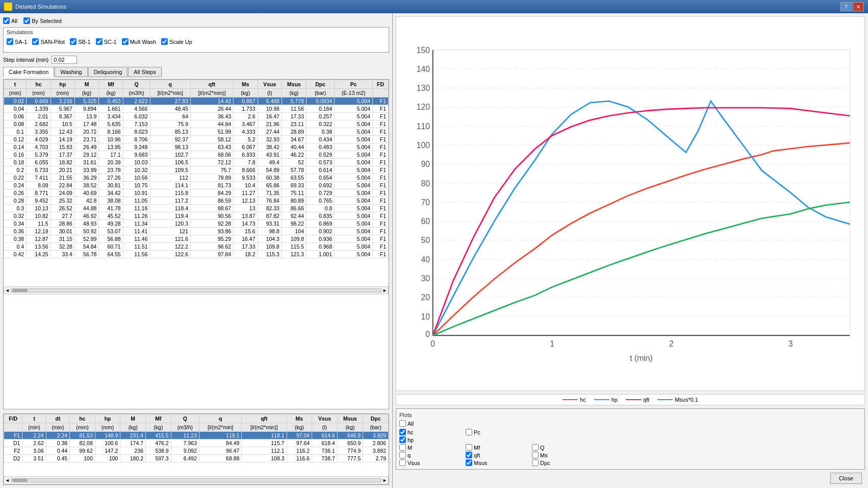  What do you see at coordinates (196, 147) in the screenshot?
I see `table-row: 0.144.70315.8326.4913.959.24898.1363.436…` at bounding box center [196, 147].